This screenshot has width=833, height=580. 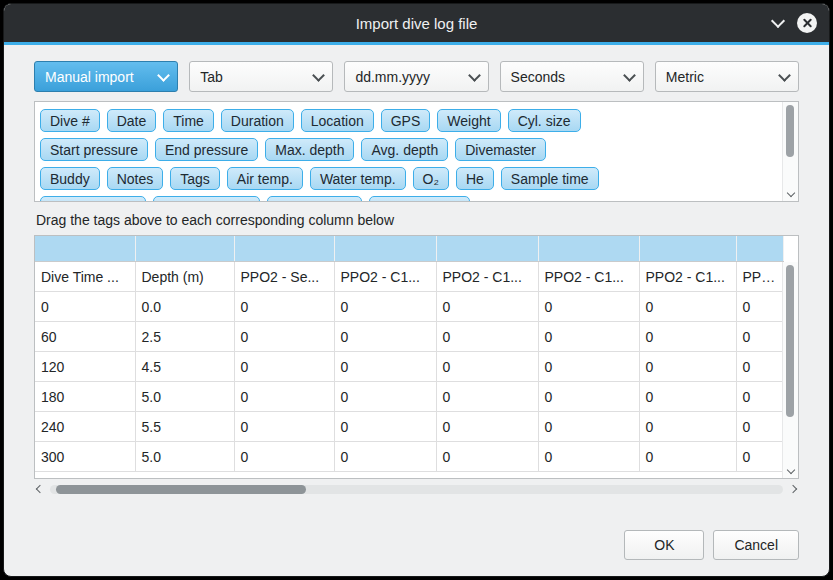 I want to click on table-row: 300 5.0 0 0 0 0 0 0, so click(x=410, y=457).